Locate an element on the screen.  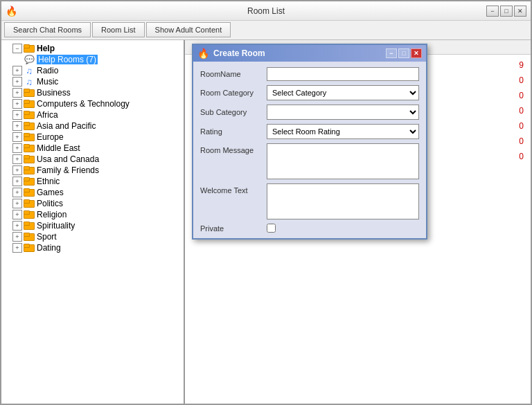
expand-asia: + is located at coordinates (17, 126).